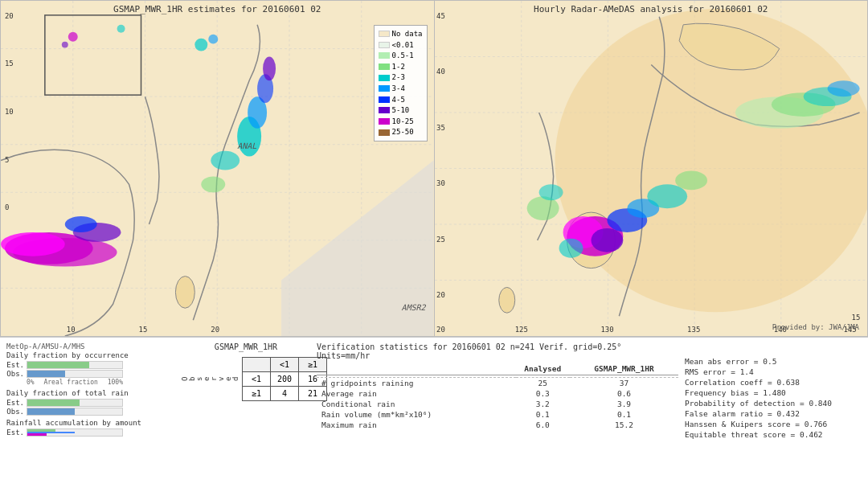  What do you see at coordinates (416, 383) in the screenshot?
I see `verif-label-0: # gridpoints raining` at bounding box center [416, 383].